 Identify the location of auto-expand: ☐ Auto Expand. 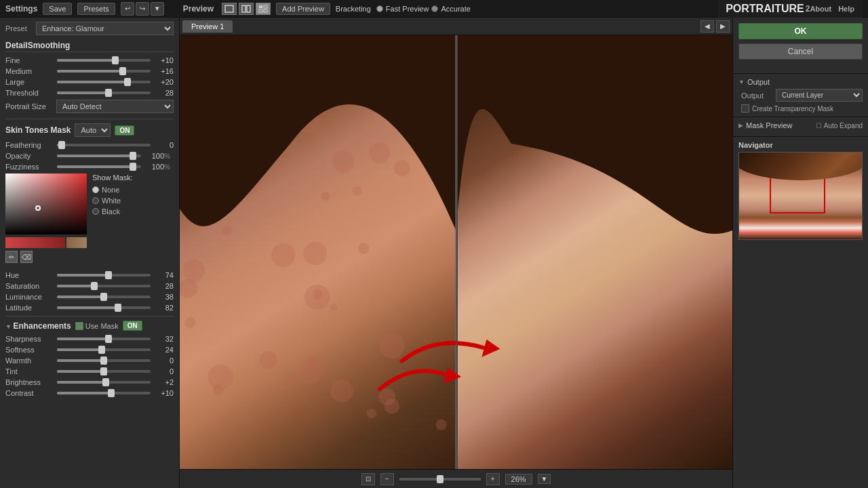
(840, 126).